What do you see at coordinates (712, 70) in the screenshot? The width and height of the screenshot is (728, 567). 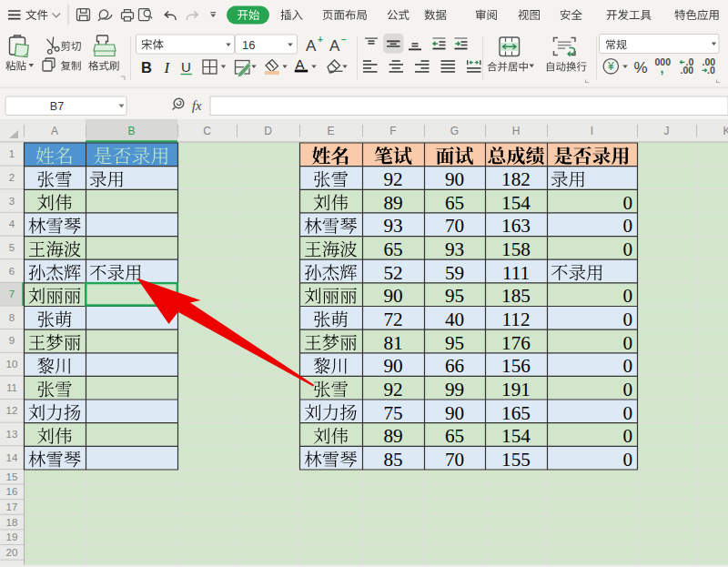 I see `svg-text: .0` at bounding box center [712, 70].